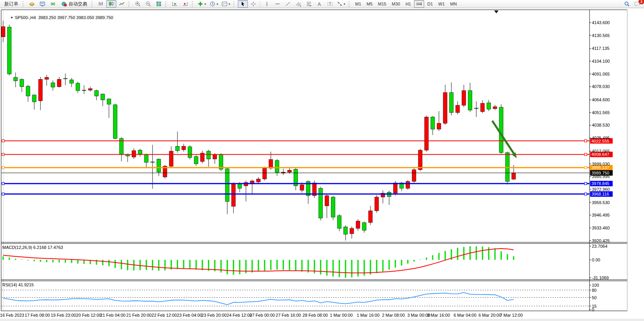 Image resolution: width=644 pixels, height=321 pixels. I want to click on crosshair-icon, so click(253, 4).